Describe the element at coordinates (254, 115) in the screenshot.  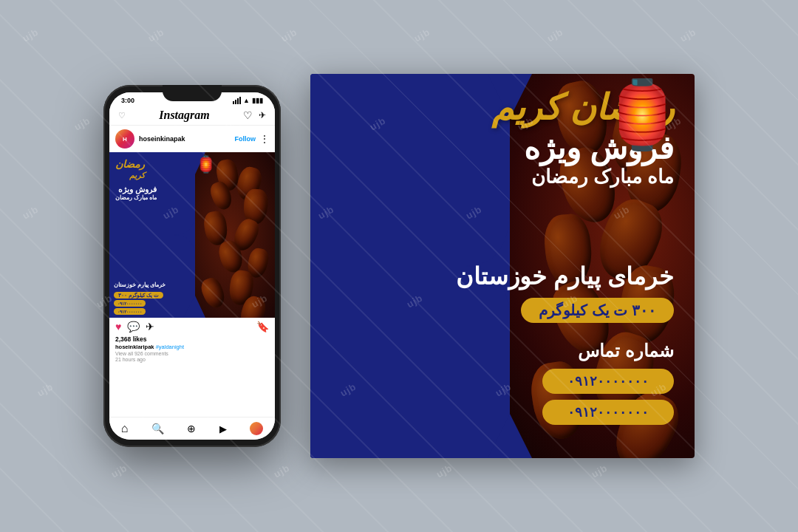
I see `header-icons: ♡ ✈` at that location.